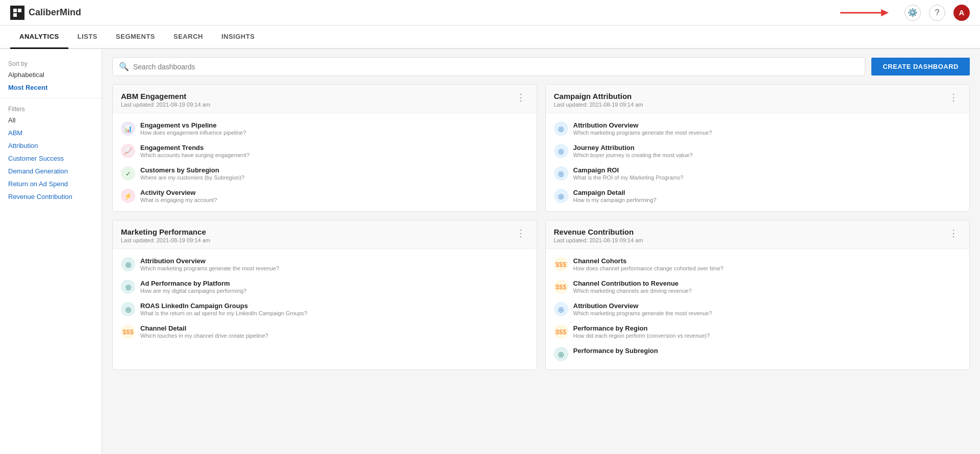 Image resolution: width=980 pixels, height=454 pixels. Describe the element at coordinates (51, 74) in the screenshot. I see `sort-alphabetical: Alphabetical` at that location.